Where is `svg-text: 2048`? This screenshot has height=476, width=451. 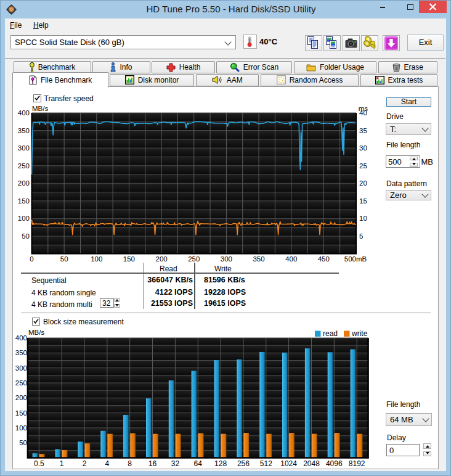 svg-text: 2048 is located at coordinates (312, 464).